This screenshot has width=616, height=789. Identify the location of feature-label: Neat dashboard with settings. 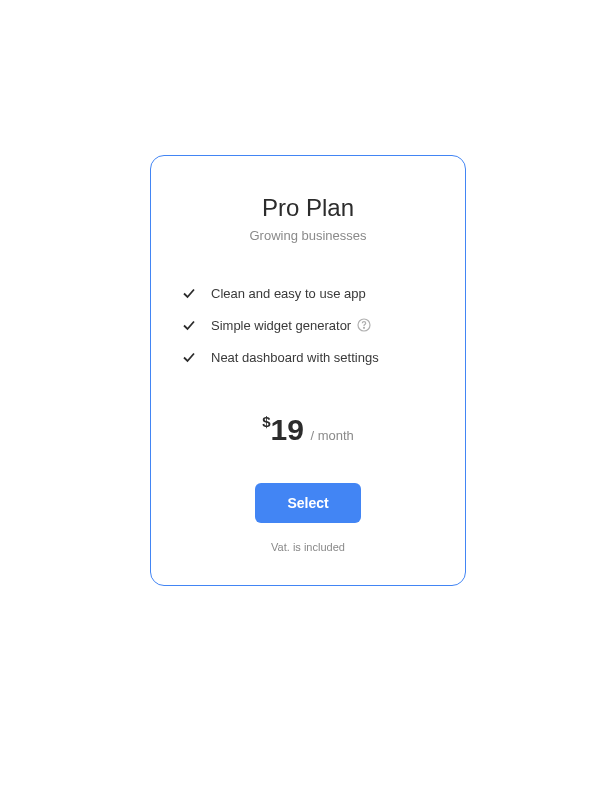
(295, 358).